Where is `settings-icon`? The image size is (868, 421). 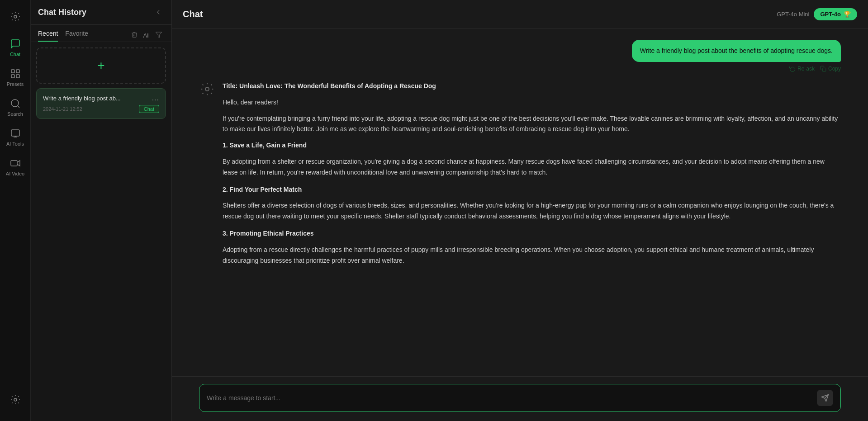 settings-icon is located at coordinates (15, 400).